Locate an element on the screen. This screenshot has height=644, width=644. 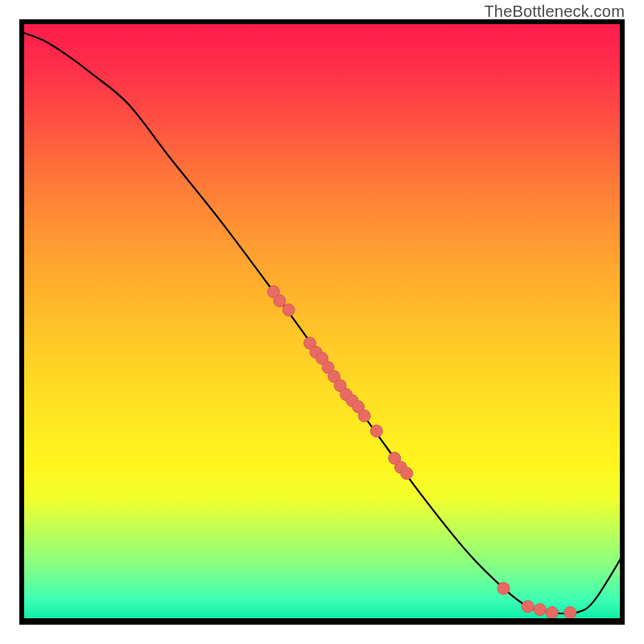
watermark-text: TheBottleneck.com is located at coordinates (554, 11).